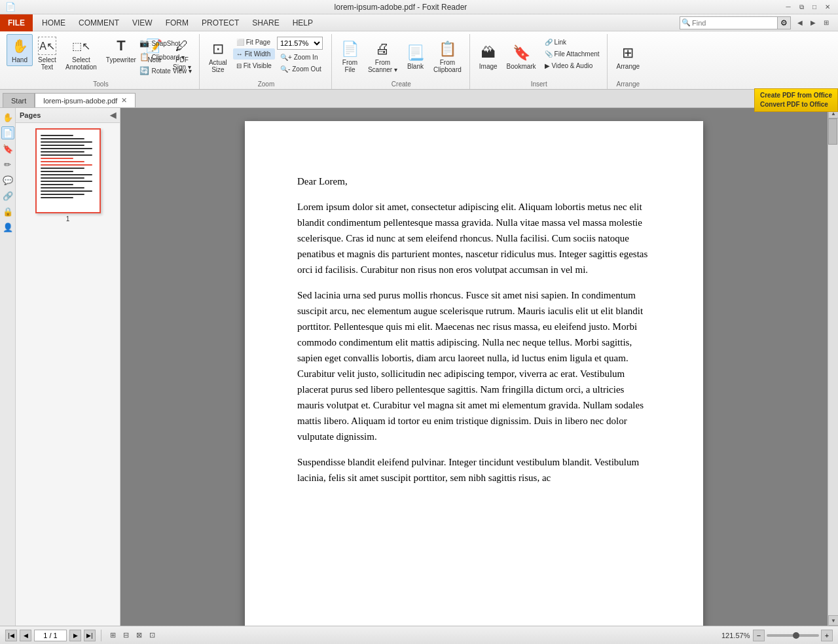 This screenshot has width=838, height=644. What do you see at coordinates (90, 635) in the screenshot?
I see `last-page-button: ▶|` at bounding box center [90, 635].